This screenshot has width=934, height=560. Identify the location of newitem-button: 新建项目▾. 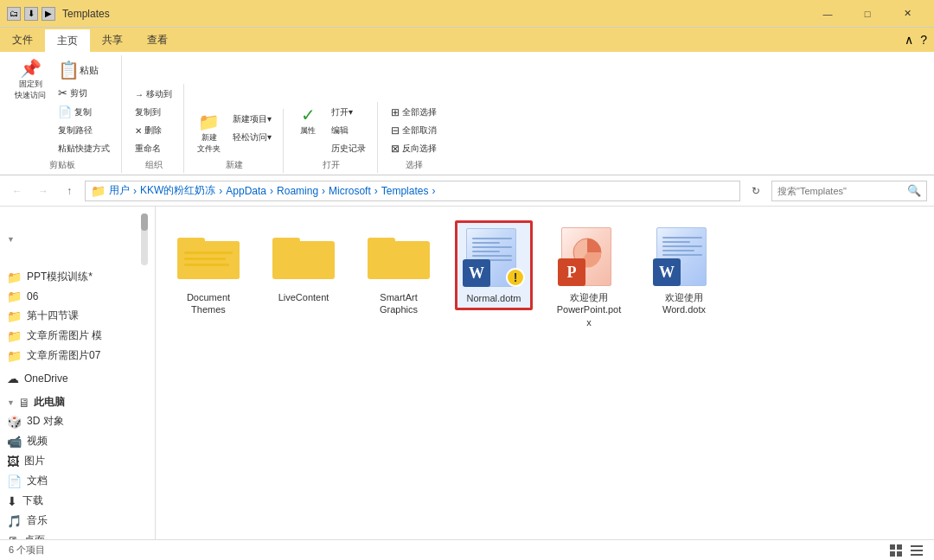
(253, 119).